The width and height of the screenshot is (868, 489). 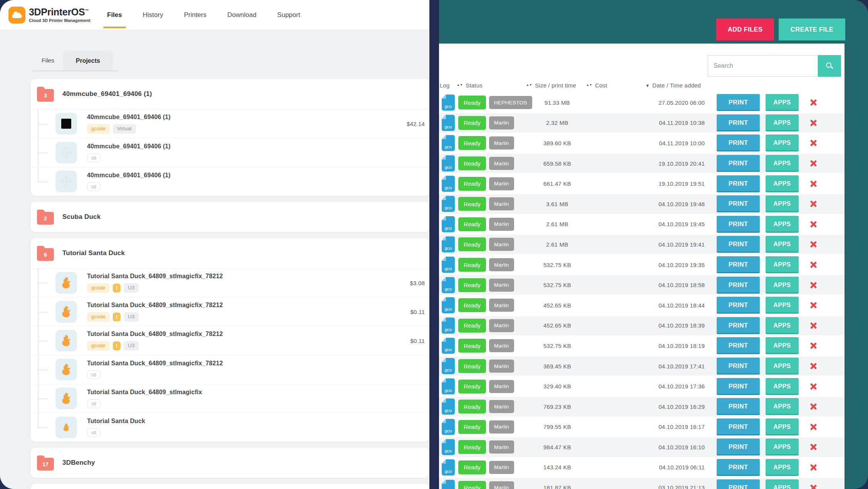 I want to click on tab-files: Files, so click(x=48, y=60).